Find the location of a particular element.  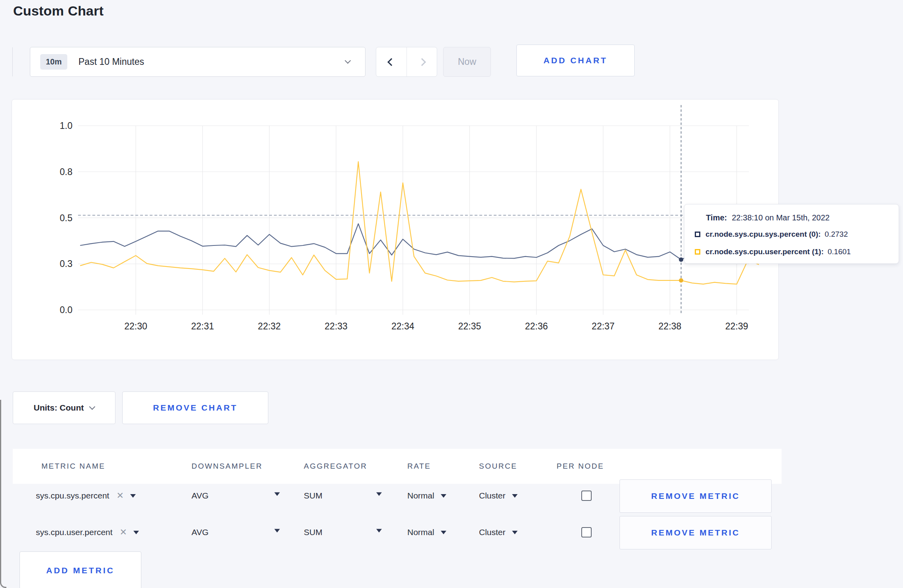

metric-name: sys.cpu.sys.percent is located at coordinates (72, 496).